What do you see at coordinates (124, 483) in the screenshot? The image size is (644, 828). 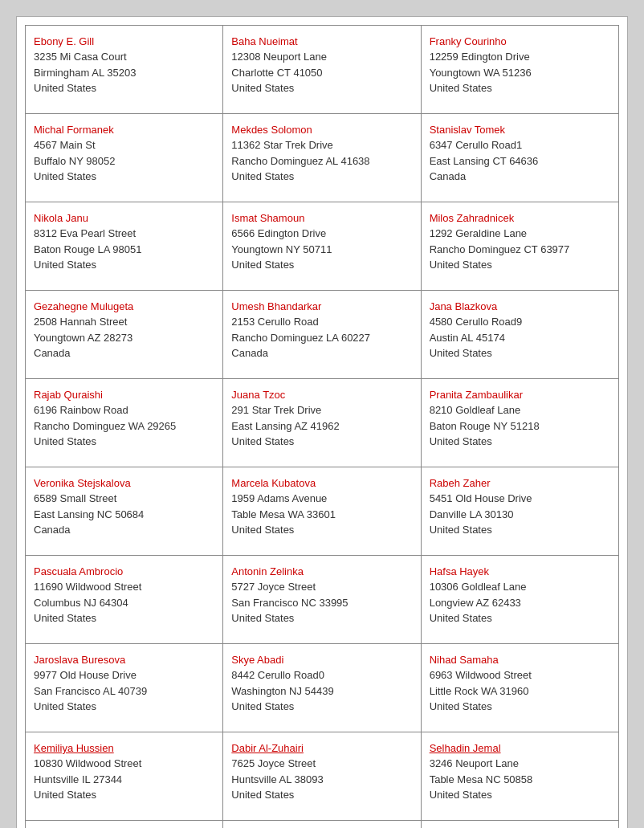 I see `person-name: Veronika Stejskalova` at bounding box center [124, 483].